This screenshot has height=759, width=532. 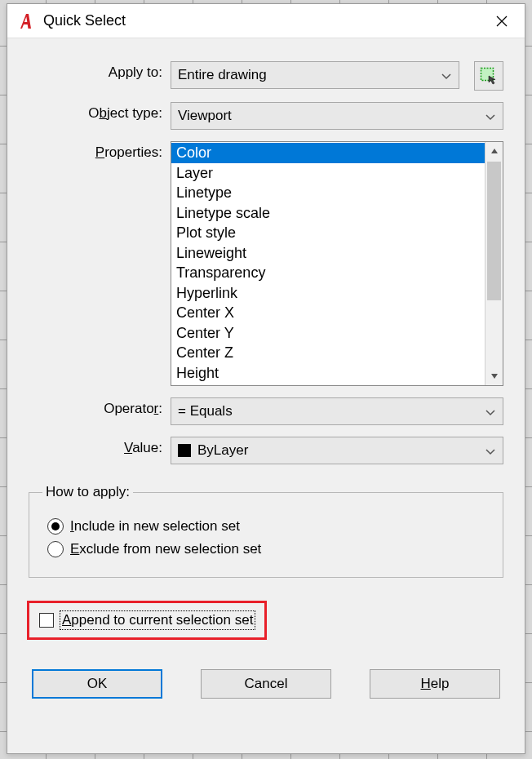 What do you see at coordinates (328, 193) in the screenshot?
I see `list-item: Linetype` at bounding box center [328, 193].